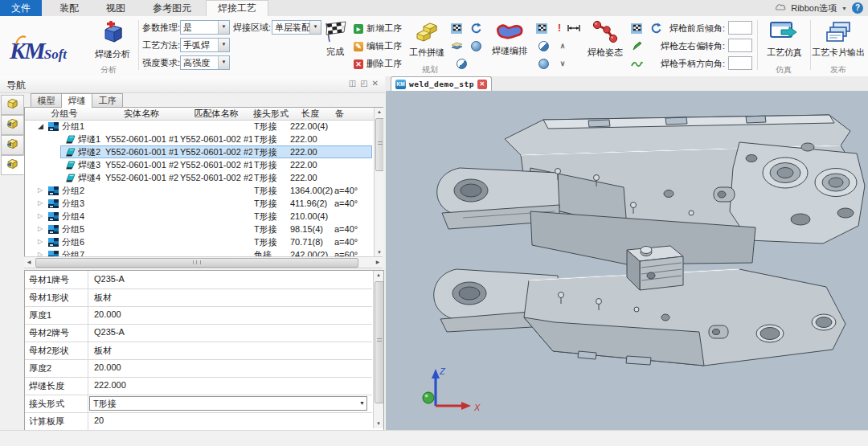  Describe the element at coordinates (427, 40) in the screenshot. I see `workpiece-seam-button: 工件拼缝` at that location.